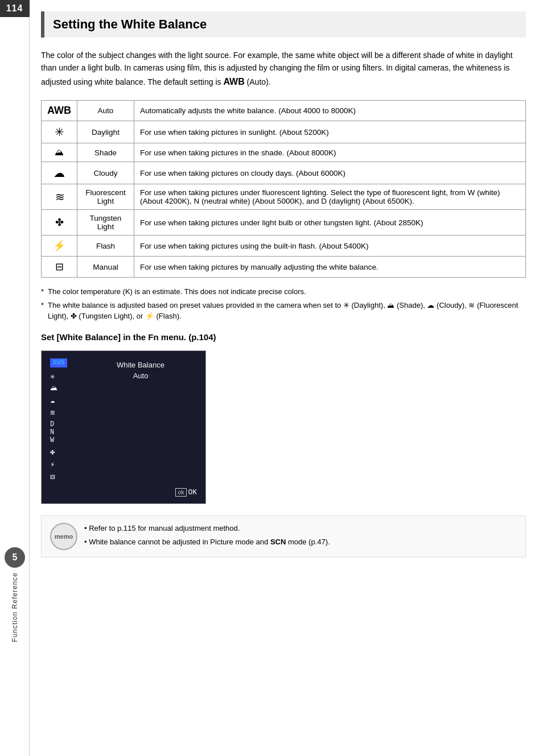 The width and height of the screenshot is (543, 756). I want to click on camera-icon-sun: ✳, so click(67, 377).